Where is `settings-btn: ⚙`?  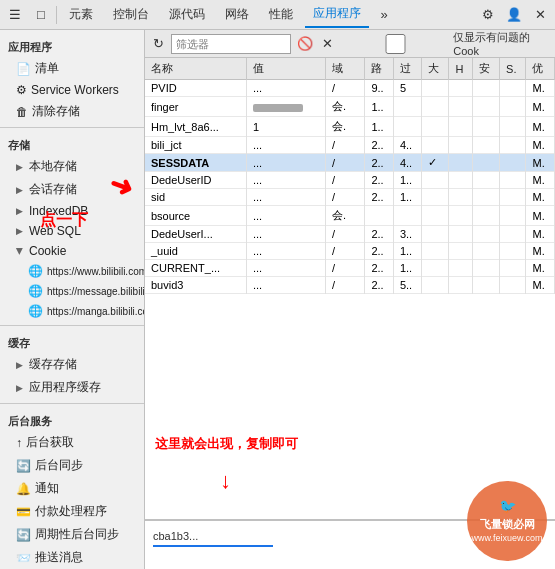
settings-btn: ⚙ is located at coordinates (488, 15).